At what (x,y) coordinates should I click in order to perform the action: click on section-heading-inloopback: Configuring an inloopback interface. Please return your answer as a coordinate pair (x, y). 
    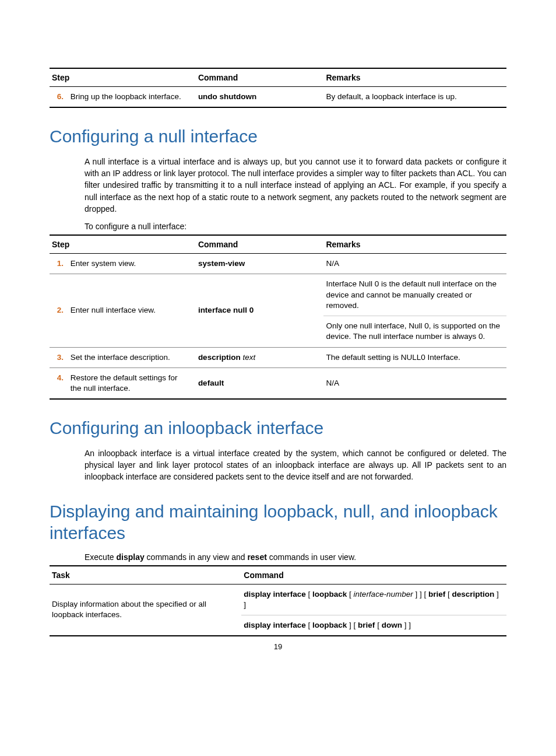
    Looking at the image, I should click on (278, 428).